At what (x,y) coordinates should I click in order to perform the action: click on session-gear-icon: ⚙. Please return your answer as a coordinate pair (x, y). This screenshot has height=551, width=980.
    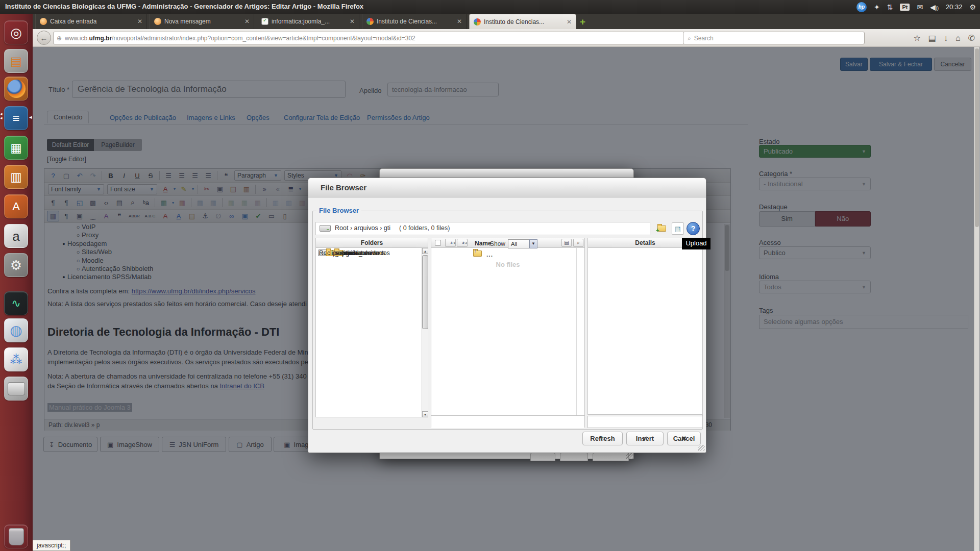
    Looking at the image, I should click on (973, 7).